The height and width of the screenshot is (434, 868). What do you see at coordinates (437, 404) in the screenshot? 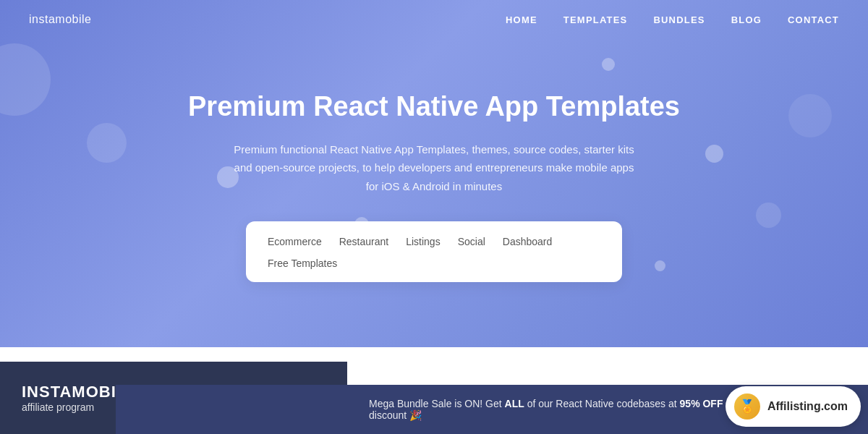
I see `promo-text-before: Mega Bundle Sale is ON! Get` at bounding box center [437, 404].